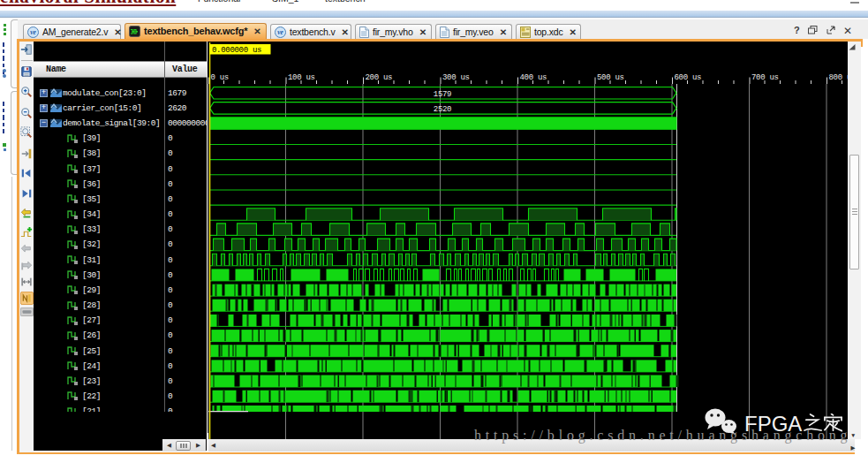  I want to click on svg-text: 2520, so click(442, 110).